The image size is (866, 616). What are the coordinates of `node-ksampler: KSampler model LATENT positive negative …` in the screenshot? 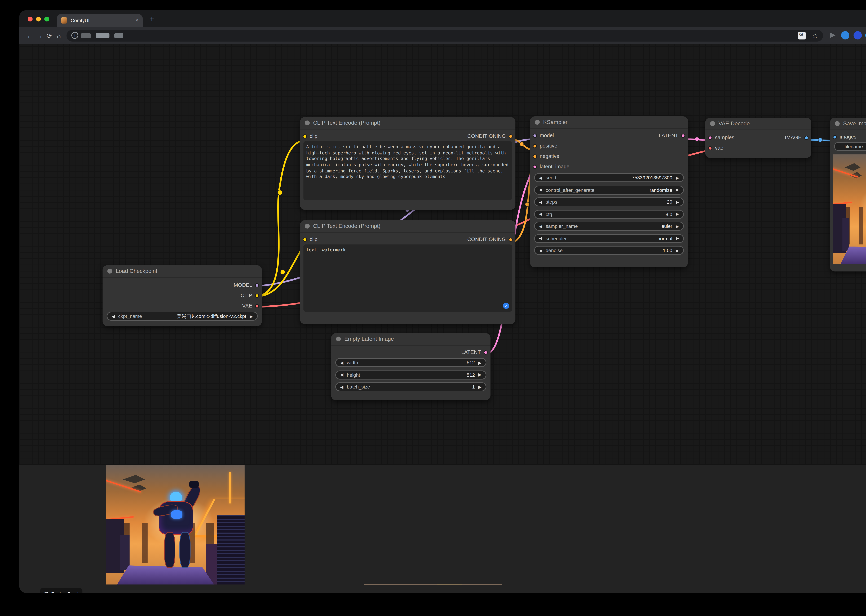 It's located at (609, 192).